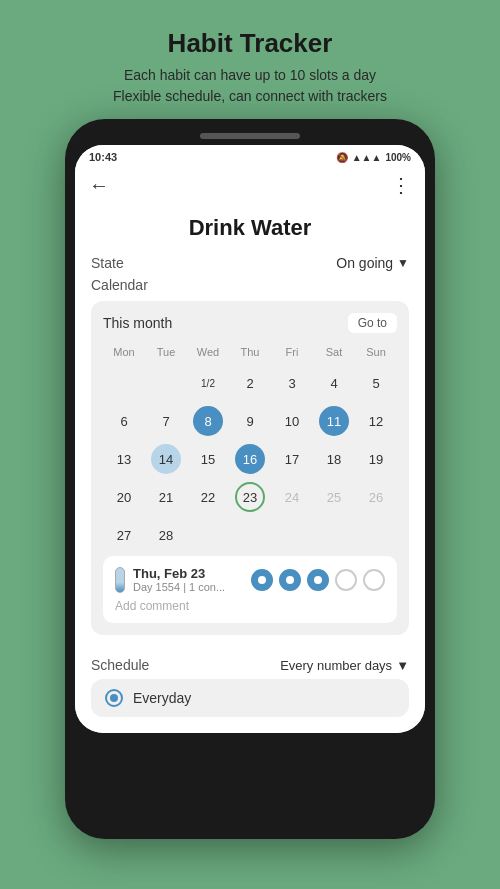 Image resolution: width=500 pixels, height=889 pixels. What do you see at coordinates (124, 459) in the screenshot?
I see `cal-cell: 13` at bounding box center [124, 459].